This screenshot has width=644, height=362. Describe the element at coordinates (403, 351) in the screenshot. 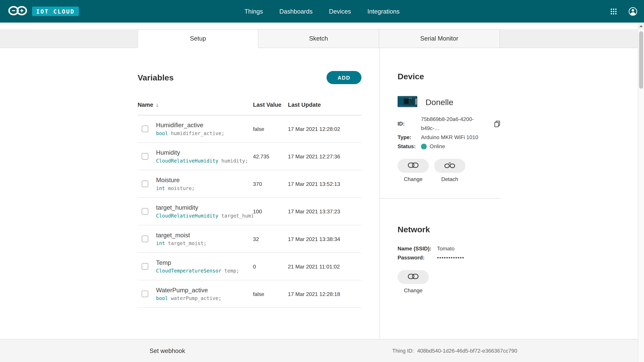

I see `thing-id-label: Thing ID:` at that location.